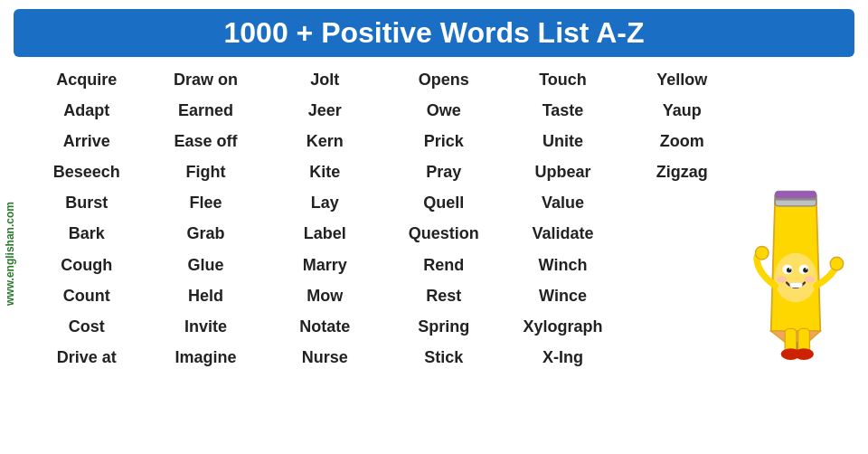 This screenshot has height=454, width=868. What do you see at coordinates (206, 265) in the screenshot?
I see `word-cell: Glue` at bounding box center [206, 265].